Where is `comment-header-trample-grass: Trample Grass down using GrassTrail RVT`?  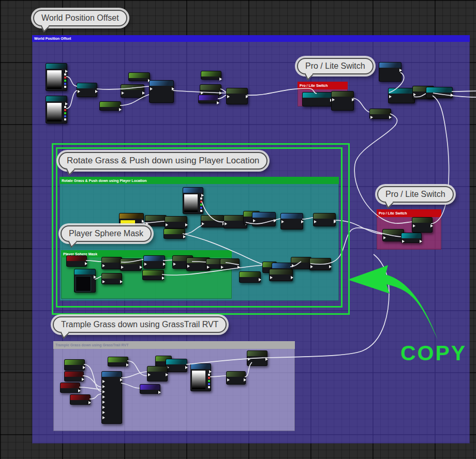
comment-header-trample-grass: Trample Grass down using GrassTrail RVT is located at coordinates (174, 345).